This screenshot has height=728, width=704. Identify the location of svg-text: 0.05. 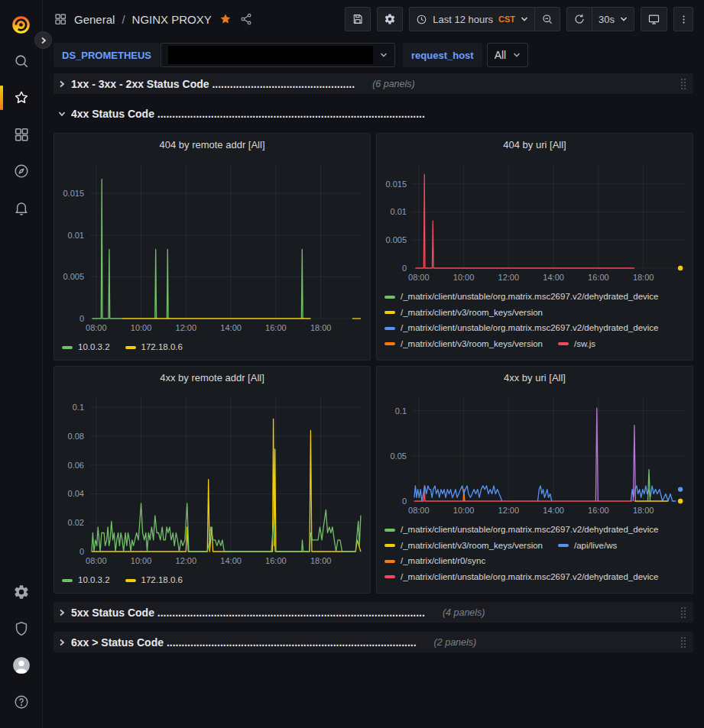
(399, 456).